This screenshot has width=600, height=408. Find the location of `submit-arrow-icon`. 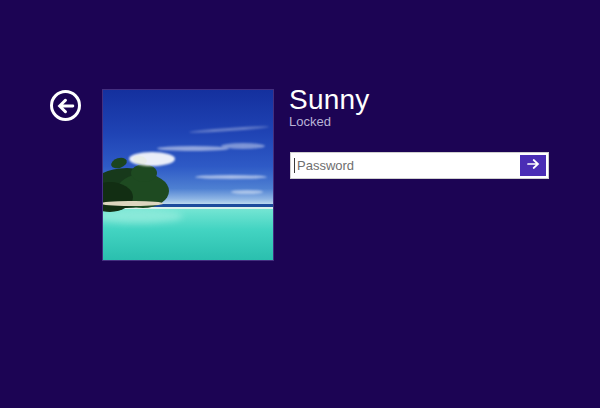

submit-arrow-icon is located at coordinates (533, 166).